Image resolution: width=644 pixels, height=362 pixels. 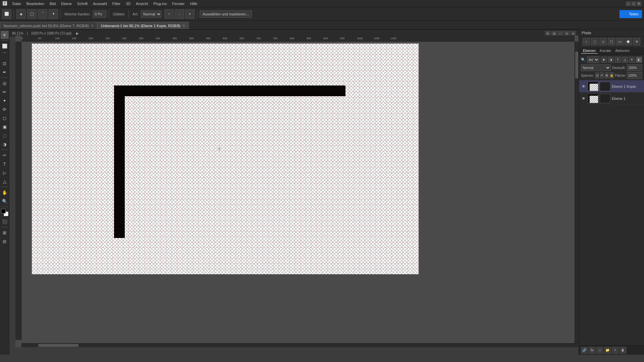 I want to click on menu-3d: 3D, so click(x=128, y=4).